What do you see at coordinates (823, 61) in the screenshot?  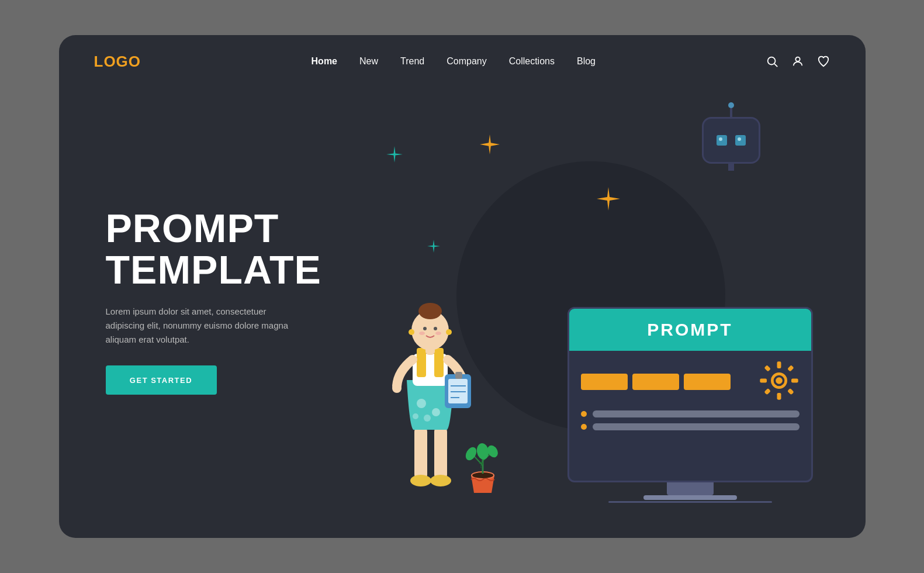 I see `heart-icon` at bounding box center [823, 61].